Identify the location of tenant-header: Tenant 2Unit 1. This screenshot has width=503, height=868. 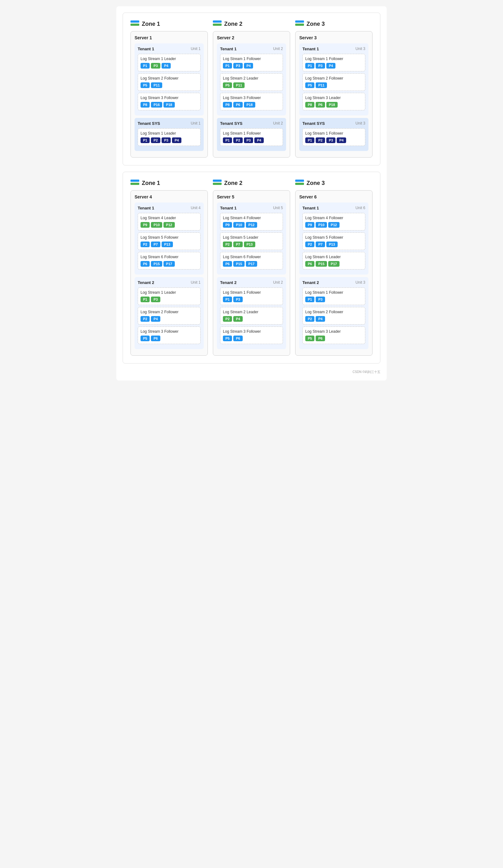
(169, 282).